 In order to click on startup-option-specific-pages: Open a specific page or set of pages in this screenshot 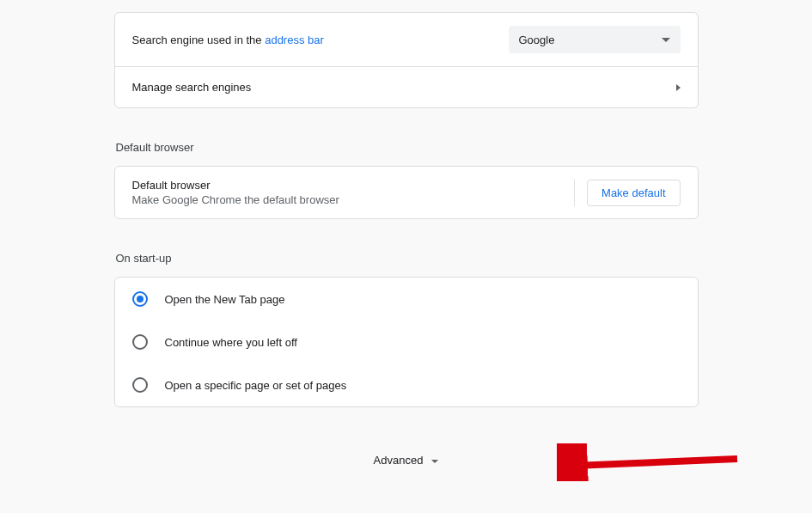, I will do `click(406, 385)`.